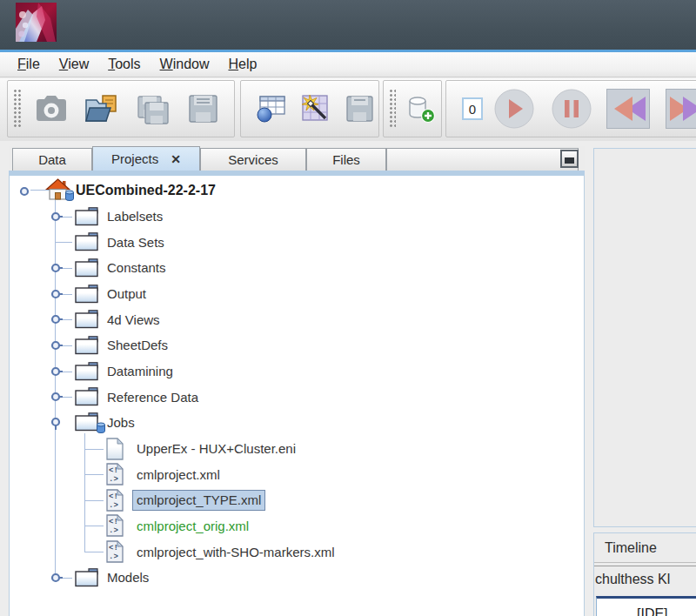 The height and width of the screenshot is (616, 696). Describe the element at coordinates (297, 526) in the screenshot. I see `tree-row-file: <! .> cmlproject_orig.xml` at that location.